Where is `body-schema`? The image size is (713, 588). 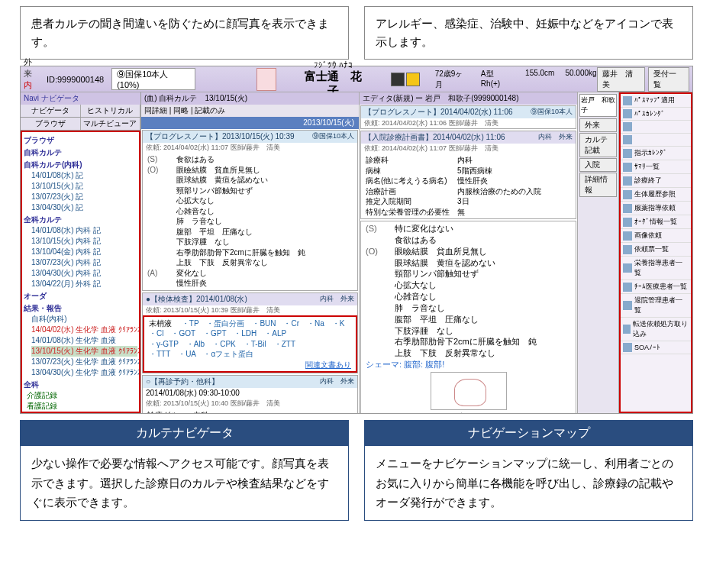
body-schema is located at coordinates (469, 391).